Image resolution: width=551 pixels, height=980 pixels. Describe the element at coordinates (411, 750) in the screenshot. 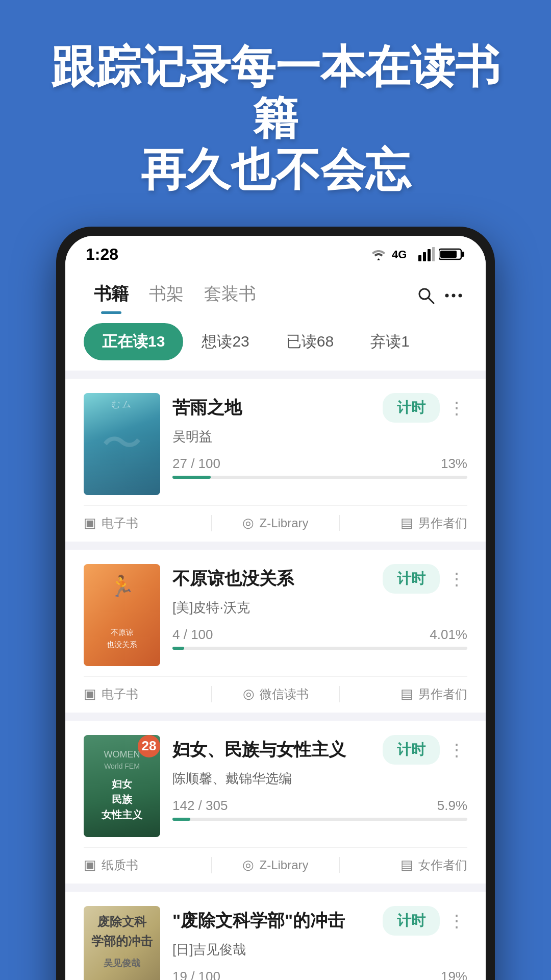

I see `timer-button-3: 计时` at that location.